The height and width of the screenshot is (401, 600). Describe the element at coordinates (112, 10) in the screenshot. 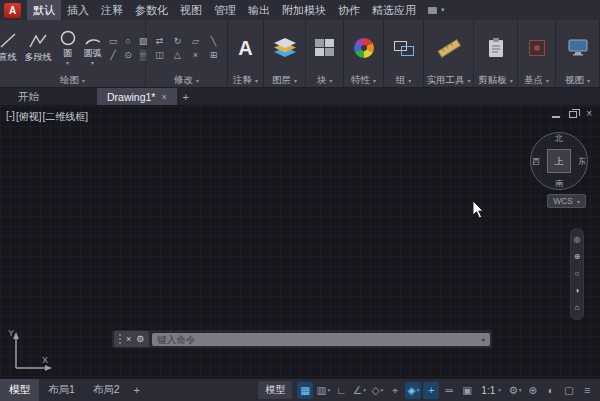

I see `ribbon-tab-annotate: 注释` at that location.